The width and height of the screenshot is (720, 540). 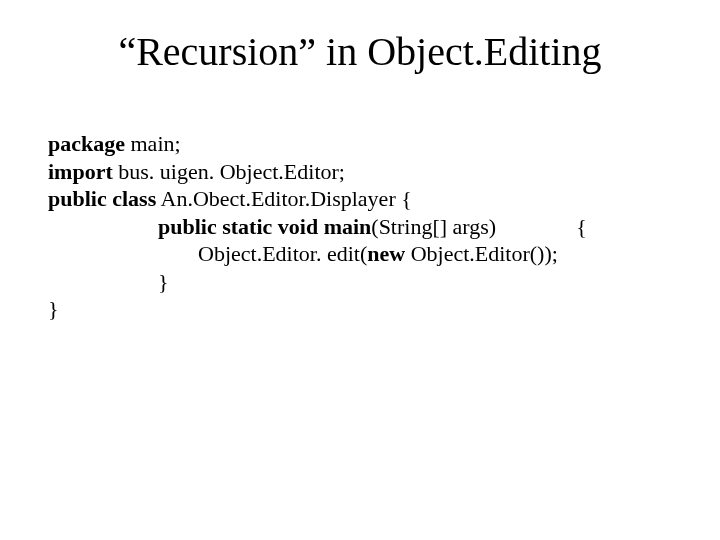 What do you see at coordinates (229, 172) in the screenshot?
I see `code-text: bus. uigen. Object.Editor;` at bounding box center [229, 172].